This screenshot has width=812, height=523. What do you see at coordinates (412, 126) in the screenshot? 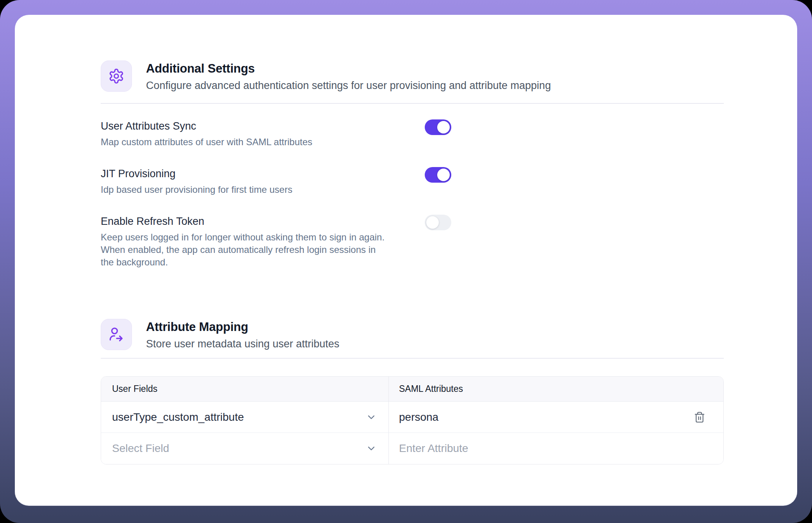
I see `setting-title: User Attributes Sync` at bounding box center [412, 126].